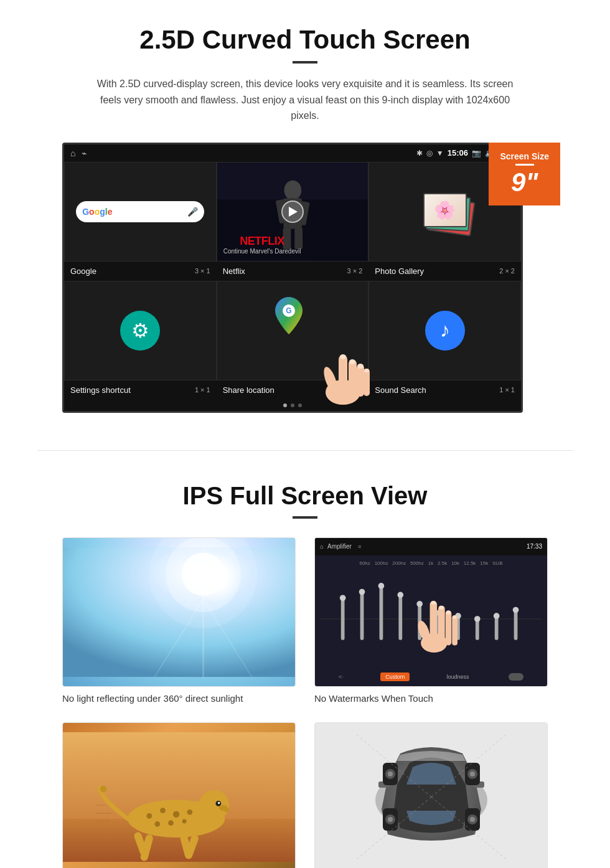  I want to click on feature-amplifier: ⌂ Amplifier ≡ 17:33 60hz 100hz 200hz 500…, so click(431, 620).